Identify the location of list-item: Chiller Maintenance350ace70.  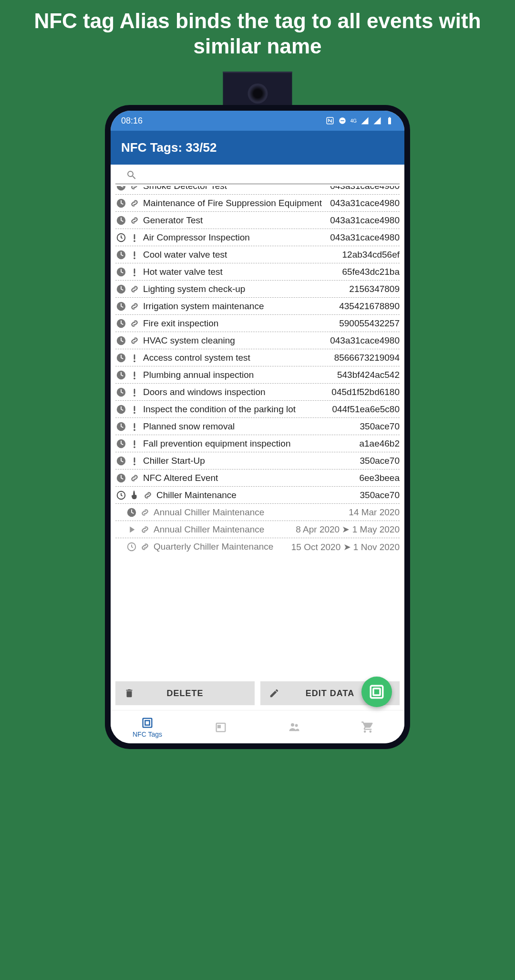
(258, 495).